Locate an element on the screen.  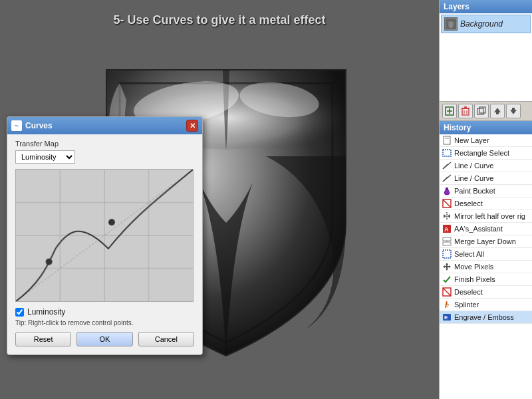
delete-layer-button is located at coordinates (466, 111).